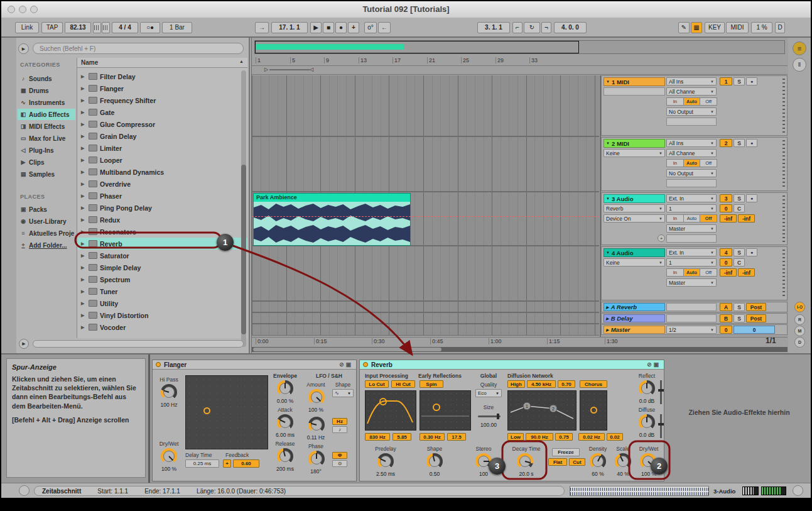  What do you see at coordinates (285, 401) in the screenshot?
I see `envelope-amount-value: 0.00 %` at bounding box center [285, 401].